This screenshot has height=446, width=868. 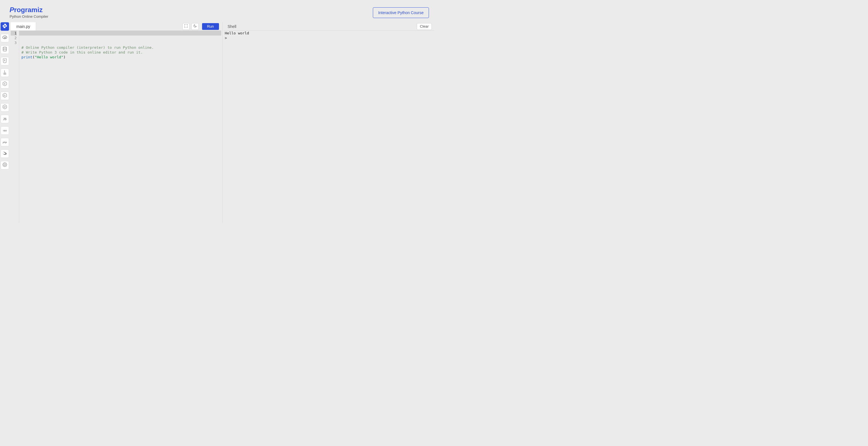 What do you see at coordinates (29, 12) in the screenshot?
I see `brand-block: Programiz Python Online Compiler` at bounding box center [29, 12].